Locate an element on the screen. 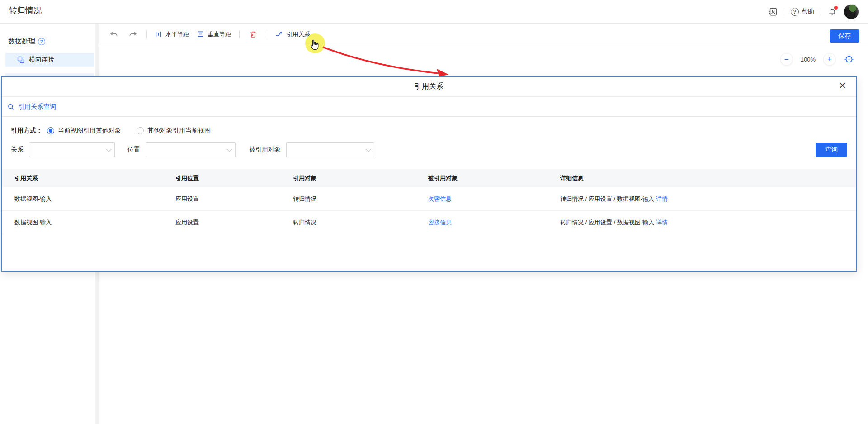  radio-option-label: 当前视图引用其他对象 is located at coordinates (90, 131).